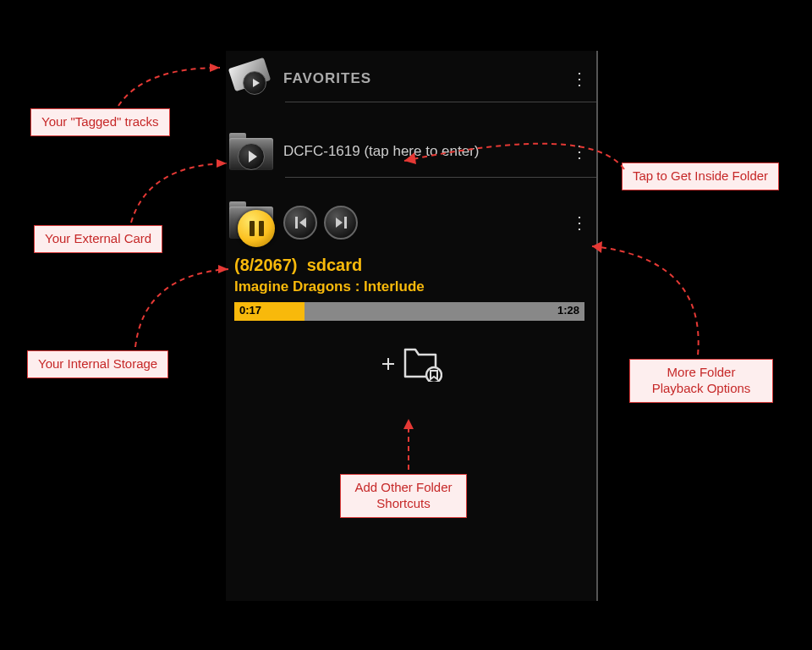 The width and height of the screenshot is (812, 650). Describe the element at coordinates (257, 229) in the screenshot. I see `pause-icon` at that location.